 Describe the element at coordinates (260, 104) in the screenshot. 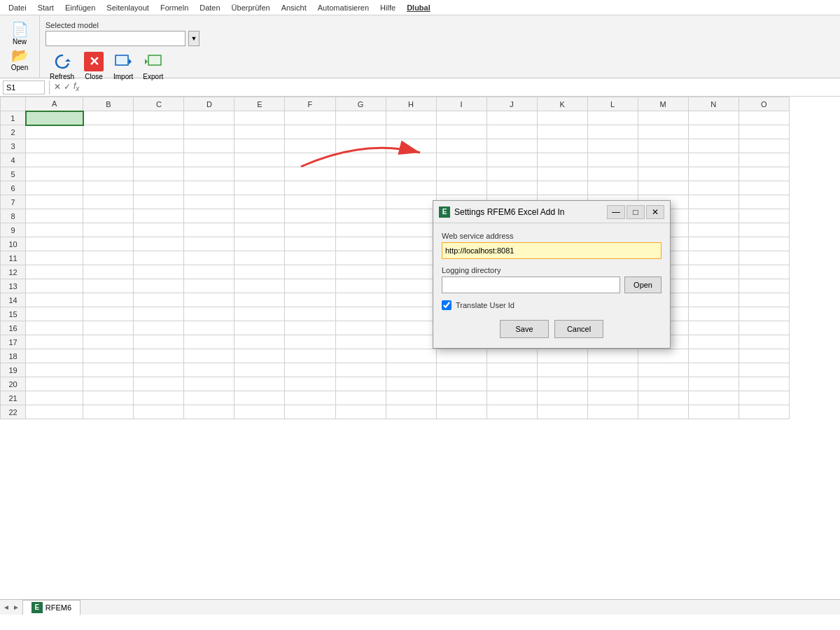

I see `col-header-E: E` at that location.